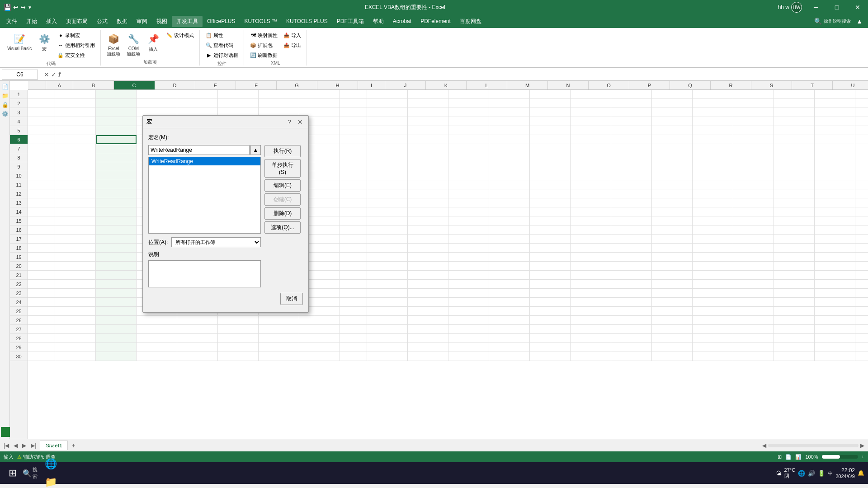 Image resolution: width=868 pixels, height=488 pixels. I want to click on cell-M17, so click(509, 239).